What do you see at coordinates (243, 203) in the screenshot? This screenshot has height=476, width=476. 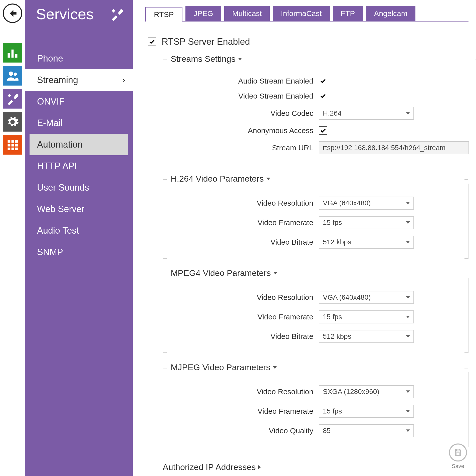 I see `label-h264-res: Video Resolution` at bounding box center [243, 203].